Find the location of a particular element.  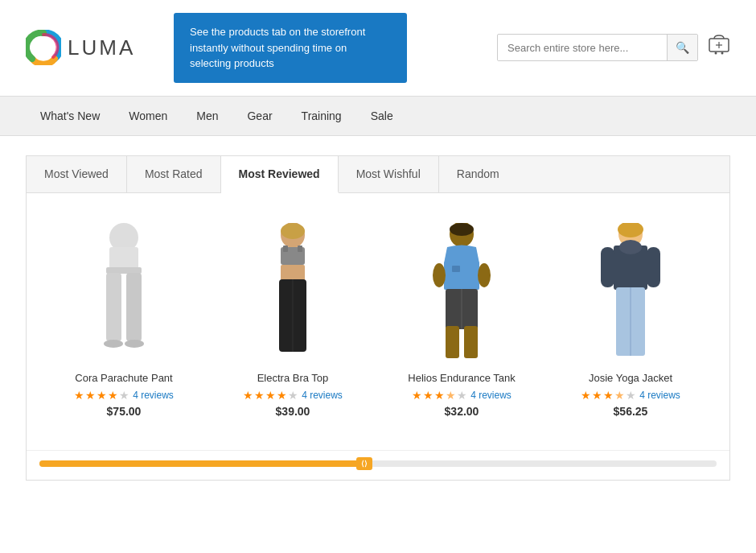

cart-button is located at coordinates (719, 47).